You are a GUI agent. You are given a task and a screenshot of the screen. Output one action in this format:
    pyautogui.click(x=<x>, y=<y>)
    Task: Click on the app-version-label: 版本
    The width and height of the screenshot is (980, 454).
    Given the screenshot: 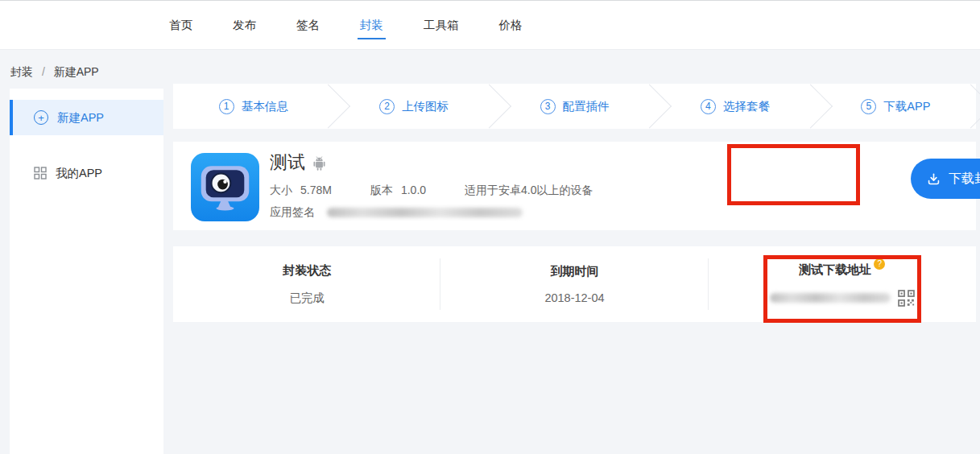 What is the action you would take?
    pyautogui.click(x=382, y=191)
    